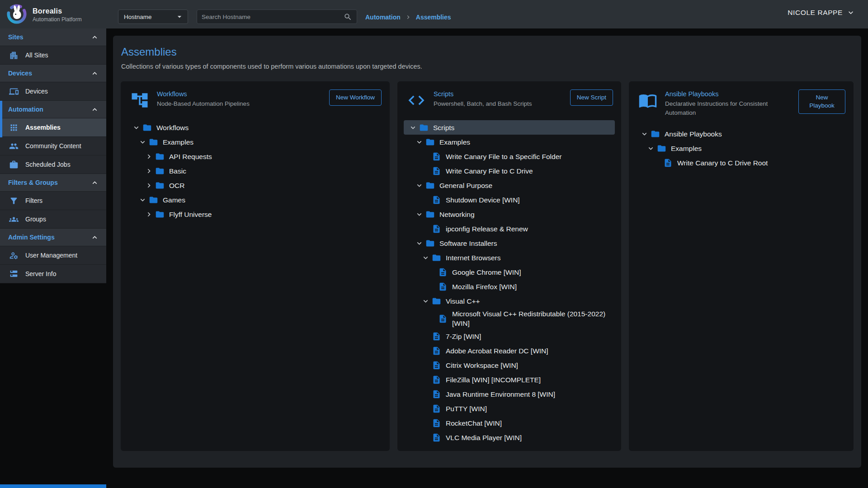 The image size is (868, 488). Describe the element at coordinates (53, 146) in the screenshot. I see `sidebar-item-community-content: Community Content` at that location.